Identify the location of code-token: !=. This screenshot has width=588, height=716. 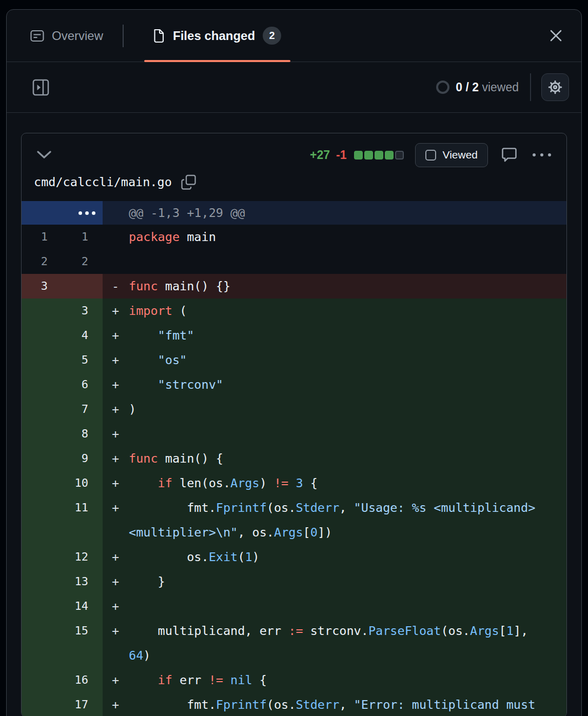
(216, 680).